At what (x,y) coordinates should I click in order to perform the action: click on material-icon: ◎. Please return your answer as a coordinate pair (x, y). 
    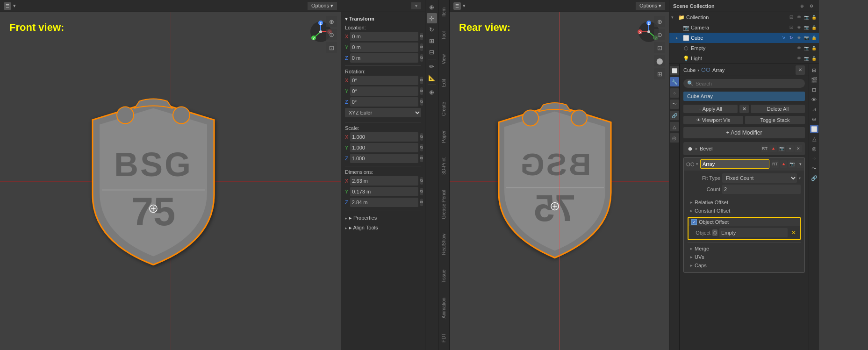
    Looking at the image, I should click on (674, 138).